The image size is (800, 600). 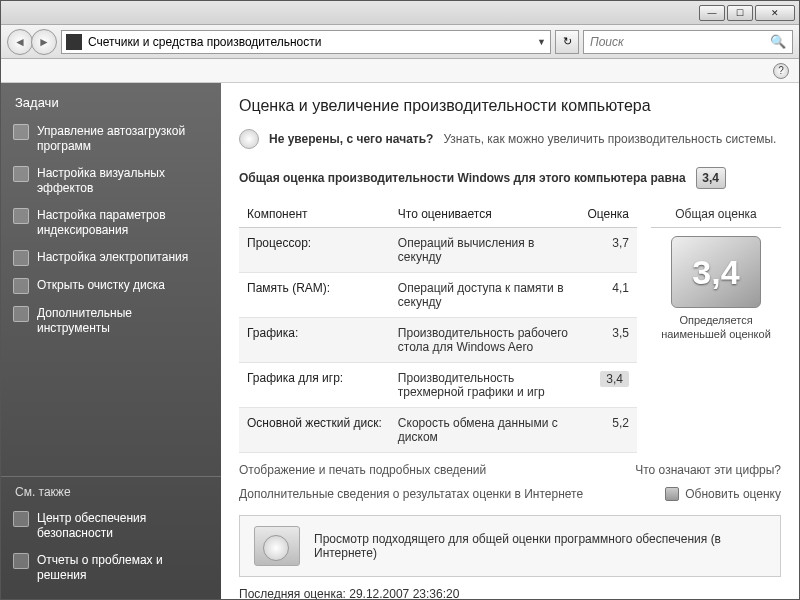 I want to click on sidebar-item-reports: Отчеты о проблемах и решения, so click(x=111, y=568).